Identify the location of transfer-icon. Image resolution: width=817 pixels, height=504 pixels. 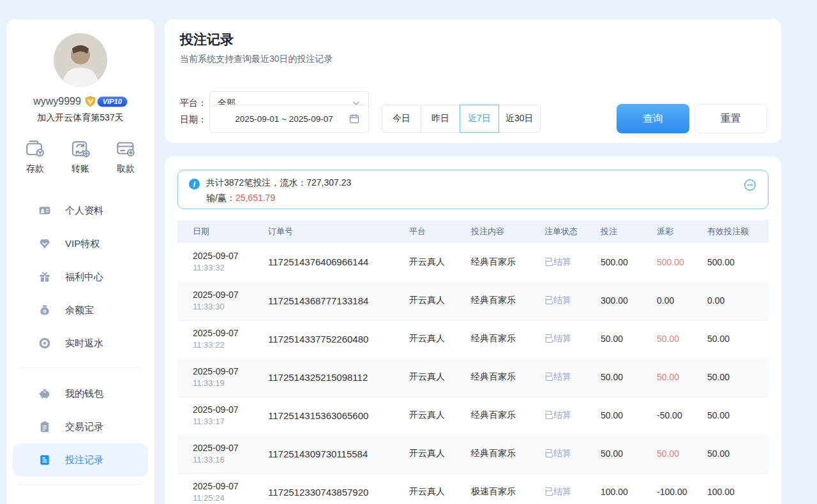
(80, 149).